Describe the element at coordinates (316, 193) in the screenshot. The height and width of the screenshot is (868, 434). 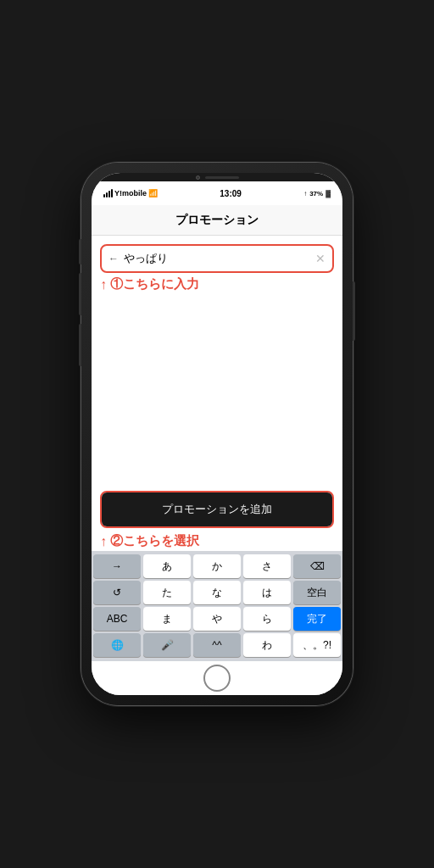
I see `battery-percent: 37%` at that location.